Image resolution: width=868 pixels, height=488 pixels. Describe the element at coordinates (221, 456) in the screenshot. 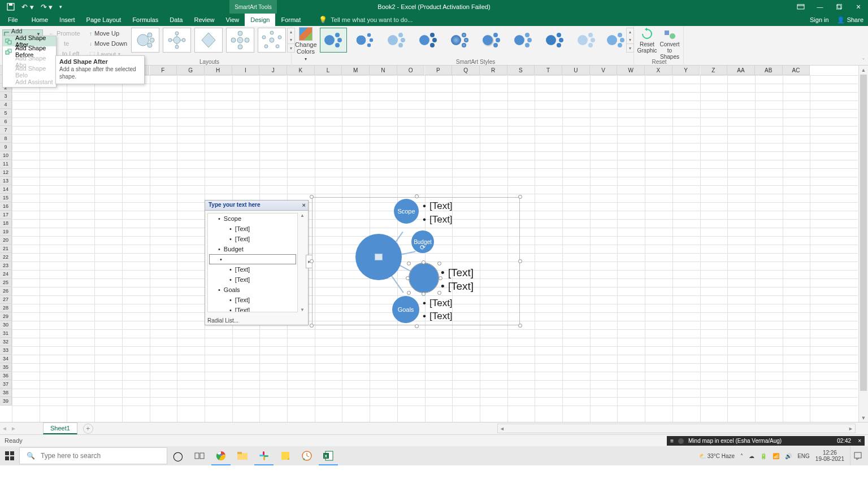

I see `chrome-icon` at that location.